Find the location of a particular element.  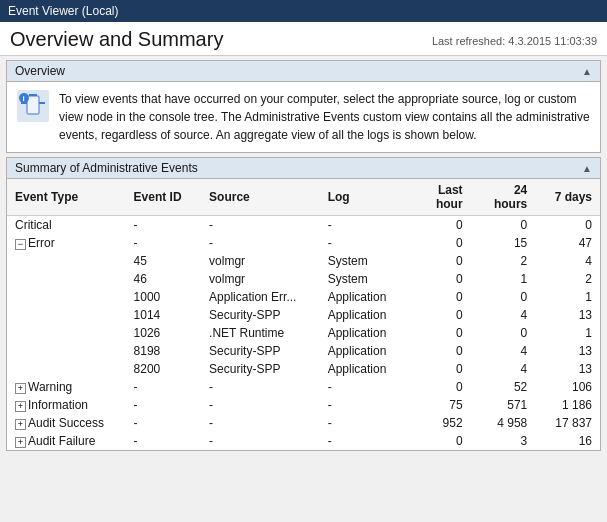

event-type-label: Audit Success is located at coordinates (66, 423).